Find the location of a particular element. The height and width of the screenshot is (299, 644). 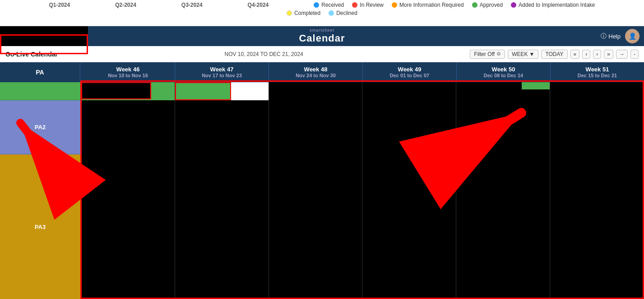

today-label: TODAY is located at coordinates (554, 54).